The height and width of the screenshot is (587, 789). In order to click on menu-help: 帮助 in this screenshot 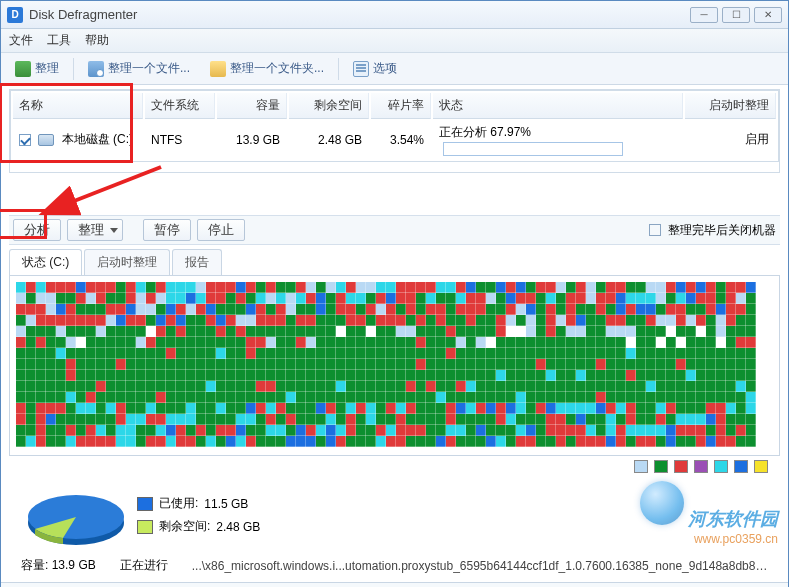, I will do `click(97, 40)`.